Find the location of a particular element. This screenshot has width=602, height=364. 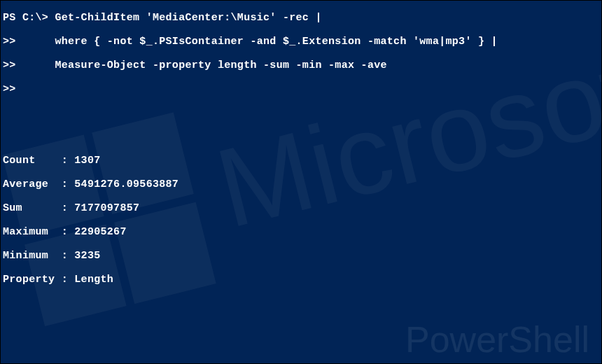

terminal-line: Minimum : 3235 is located at coordinates (301, 256).